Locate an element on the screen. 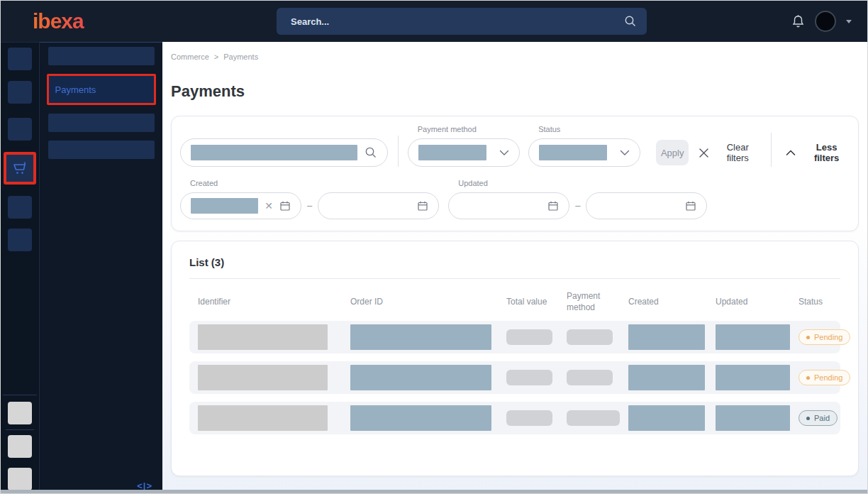 The image size is (868, 494). redacted-search-value is located at coordinates (274, 153).